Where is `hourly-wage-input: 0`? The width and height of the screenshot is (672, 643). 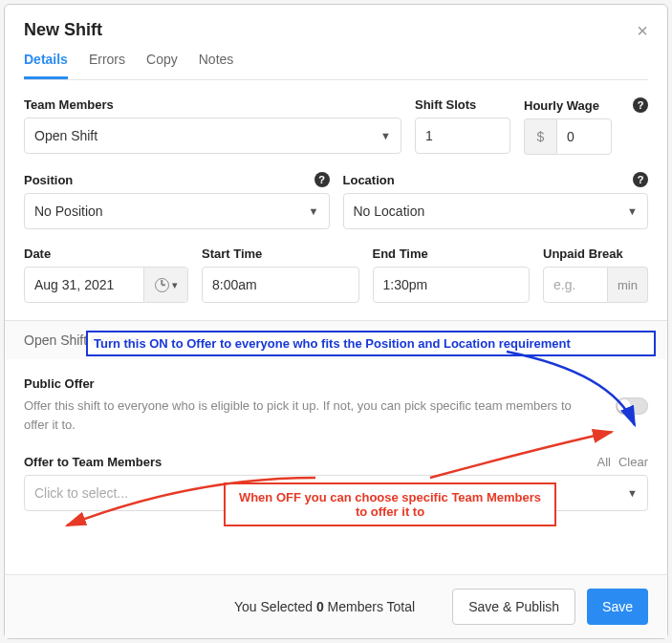 hourly-wage-input: 0 is located at coordinates (584, 137).